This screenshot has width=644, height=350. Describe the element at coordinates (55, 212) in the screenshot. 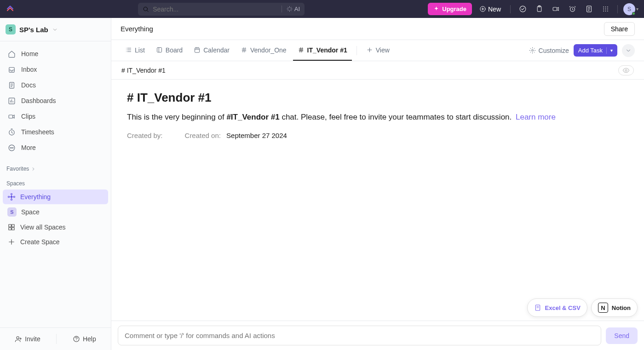

I see `space-item-space: SSpace` at that location.